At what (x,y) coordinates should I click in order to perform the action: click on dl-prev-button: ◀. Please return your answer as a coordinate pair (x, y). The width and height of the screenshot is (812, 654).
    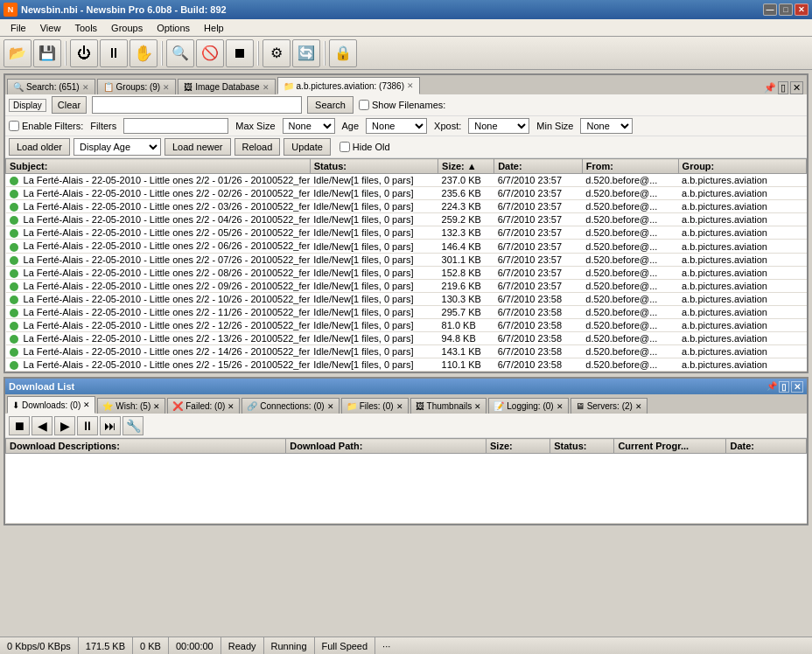
    Looking at the image, I should click on (42, 426).